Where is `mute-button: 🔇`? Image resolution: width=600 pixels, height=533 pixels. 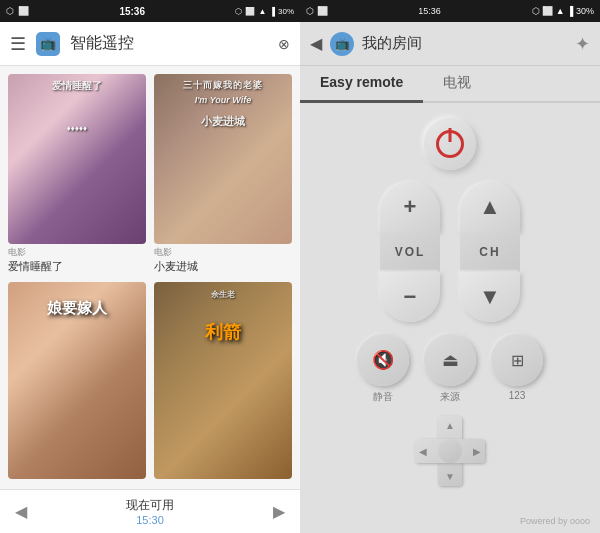 mute-button: 🔇 is located at coordinates (383, 360).